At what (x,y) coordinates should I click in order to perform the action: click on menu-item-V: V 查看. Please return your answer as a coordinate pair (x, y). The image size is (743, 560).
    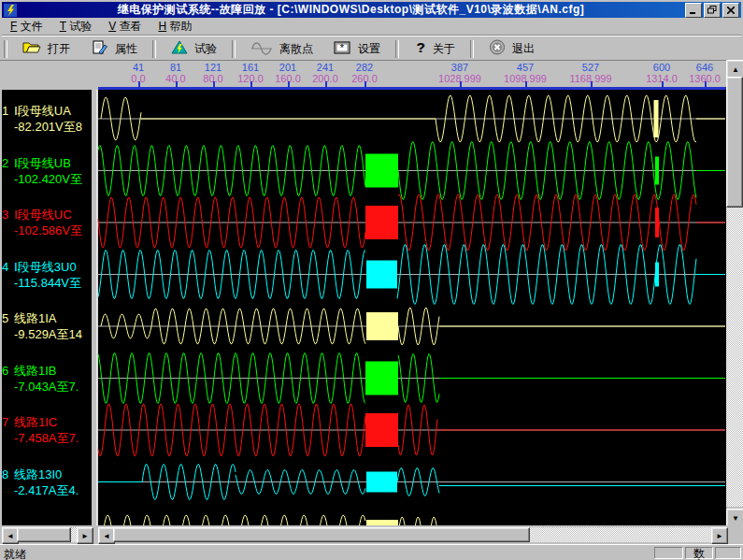
    Looking at the image, I should click on (125, 26).